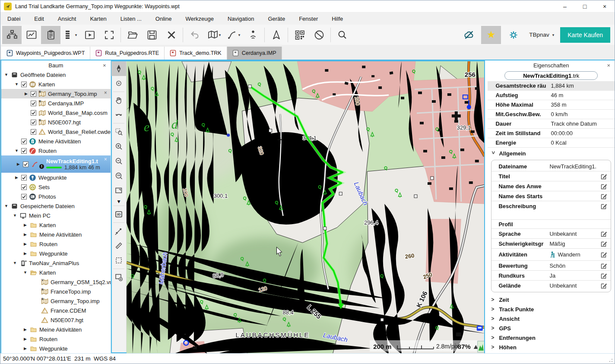  Describe the element at coordinates (56, 132) in the screenshot. I see `tree-item-world-base-relief: World_Base_Relief.cwdem` at that location.